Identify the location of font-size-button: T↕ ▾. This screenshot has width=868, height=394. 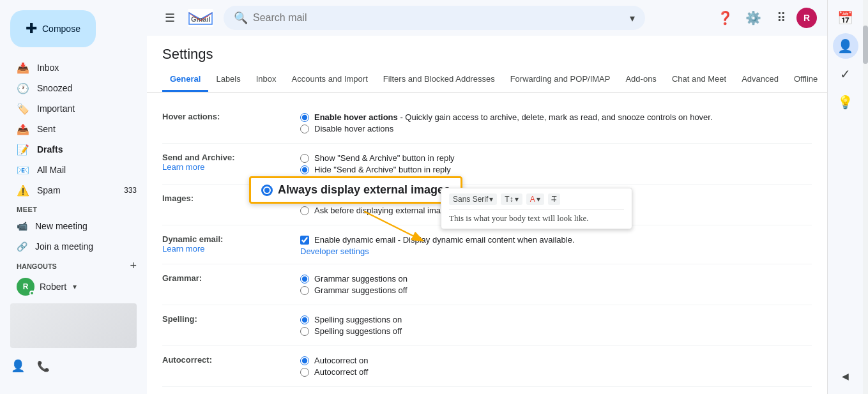
(511, 199).